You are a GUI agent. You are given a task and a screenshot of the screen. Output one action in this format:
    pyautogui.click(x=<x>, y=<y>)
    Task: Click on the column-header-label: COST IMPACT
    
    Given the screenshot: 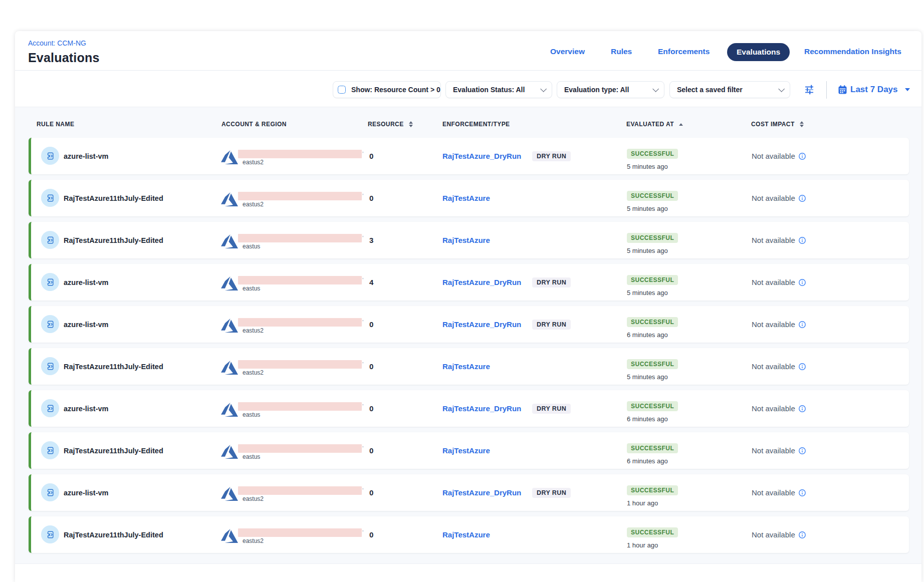 What is the action you would take?
    pyautogui.click(x=773, y=124)
    